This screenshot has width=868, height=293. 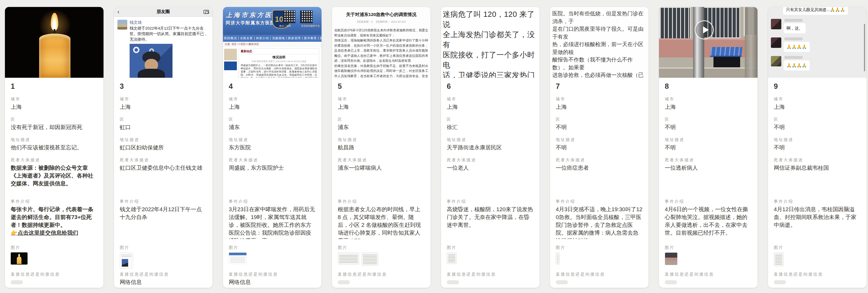 What do you see at coordinates (54, 42) in the screenshot?
I see `card-cover-candle-photo` at bounding box center [54, 42].